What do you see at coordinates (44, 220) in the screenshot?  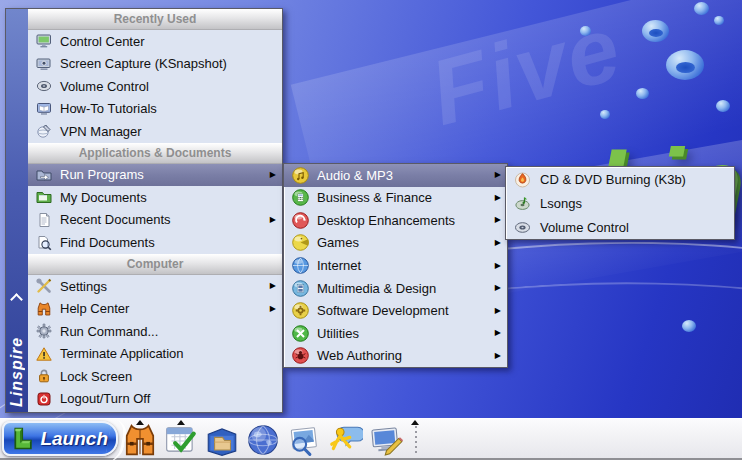 I see `recent-documents-icon` at bounding box center [44, 220].